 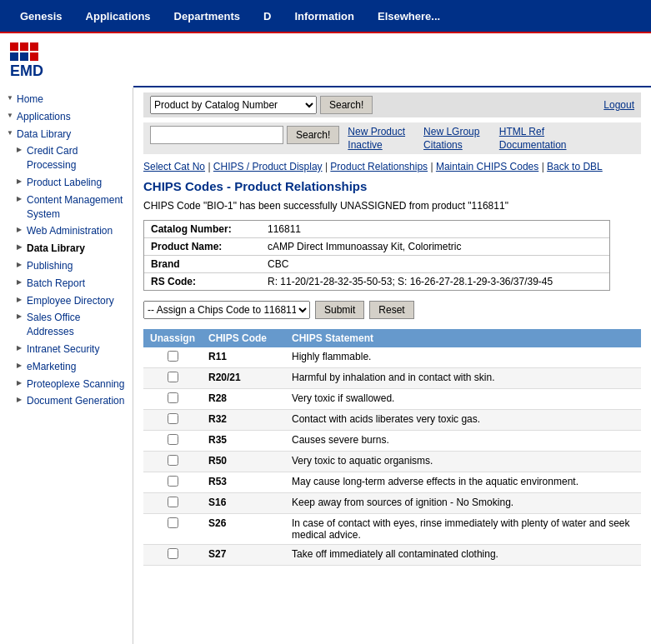 I want to click on arrow-proteoplx: ▶, so click(x=21, y=383).